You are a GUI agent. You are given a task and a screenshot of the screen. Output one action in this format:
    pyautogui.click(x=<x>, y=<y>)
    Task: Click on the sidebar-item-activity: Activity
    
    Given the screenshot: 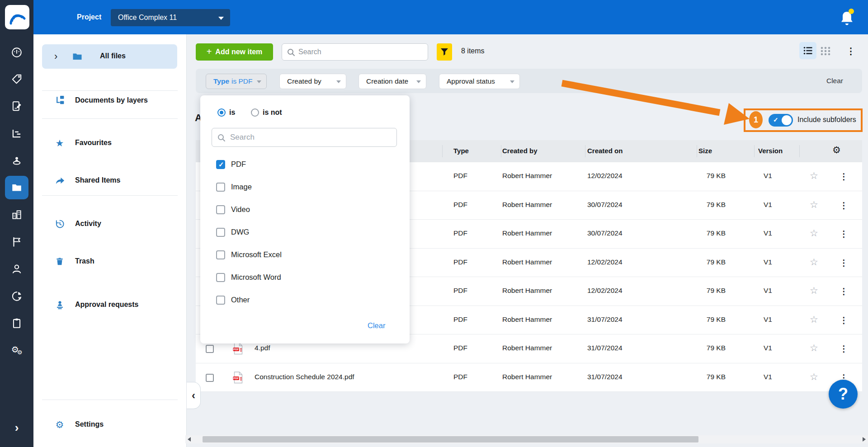 What is the action you would take?
    pyautogui.click(x=110, y=224)
    